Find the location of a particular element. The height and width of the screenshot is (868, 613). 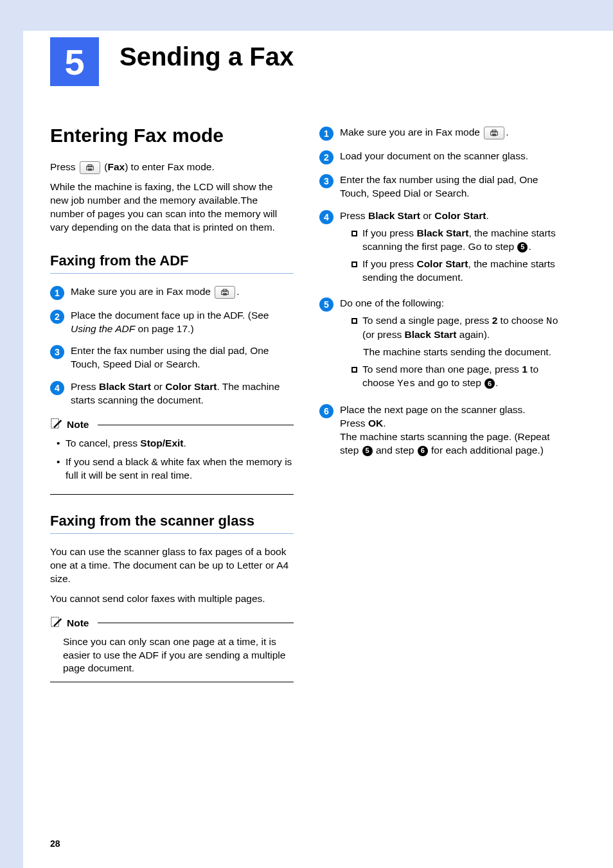

step-4: 4 Press Black Start or Color Start. The … is located at coordinates (172, 394).